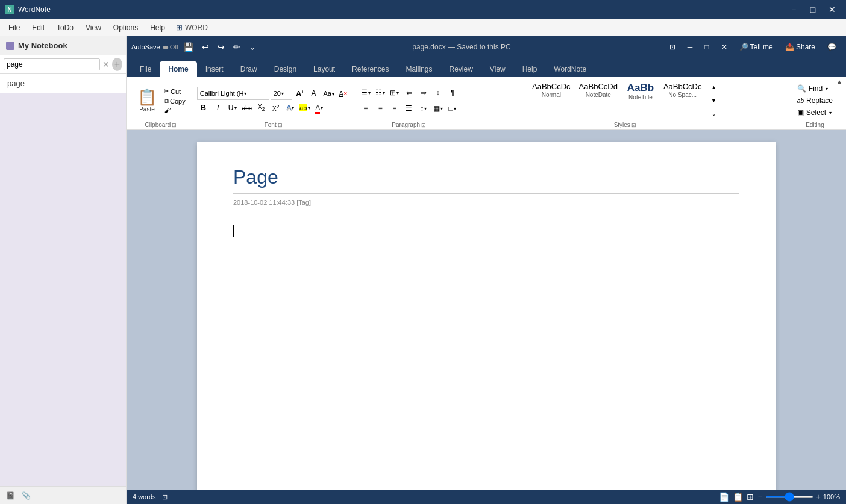  What do you see at coordinates (598, 101) in the screenshot?
I see `style-notedate-button: AaBbCcDd NoteDate` at bounding box center [598, 101].